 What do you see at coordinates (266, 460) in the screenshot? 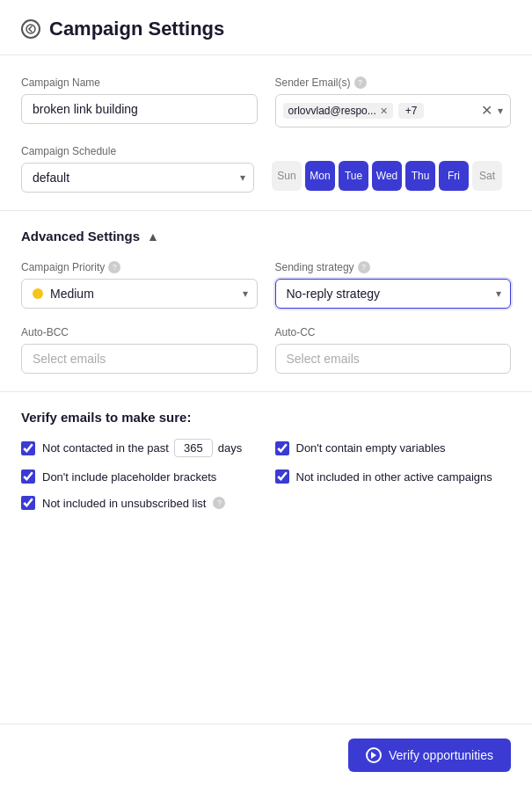
I see `verify-section: Verify emails to make sure: Not contacte…` at bounding box center [266, 460].